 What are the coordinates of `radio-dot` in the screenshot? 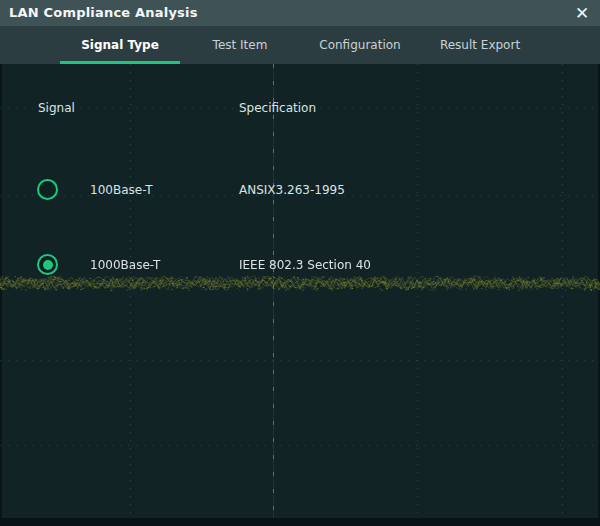 It's located at (48, 265).